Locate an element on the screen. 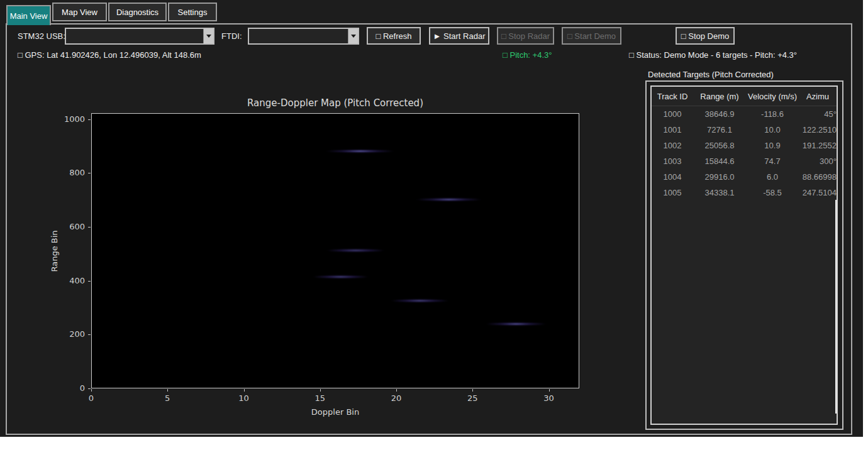 Image resolution: width=868 pixels, height=450 pixels. stop-demo-button: □ Stop Demo is located at coordinates (705, 36).